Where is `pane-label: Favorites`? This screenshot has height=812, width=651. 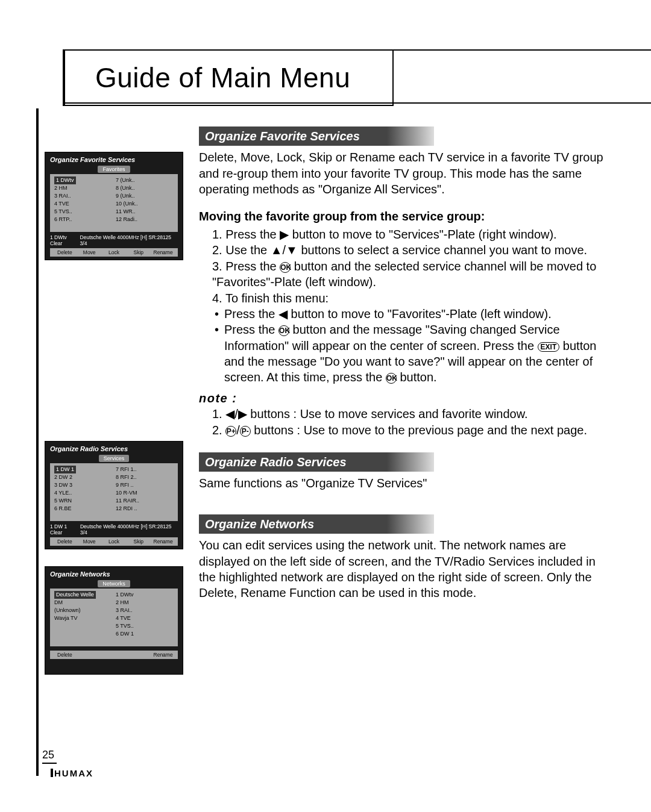 pane-label: Favorites is located at coordinates (113, 169).